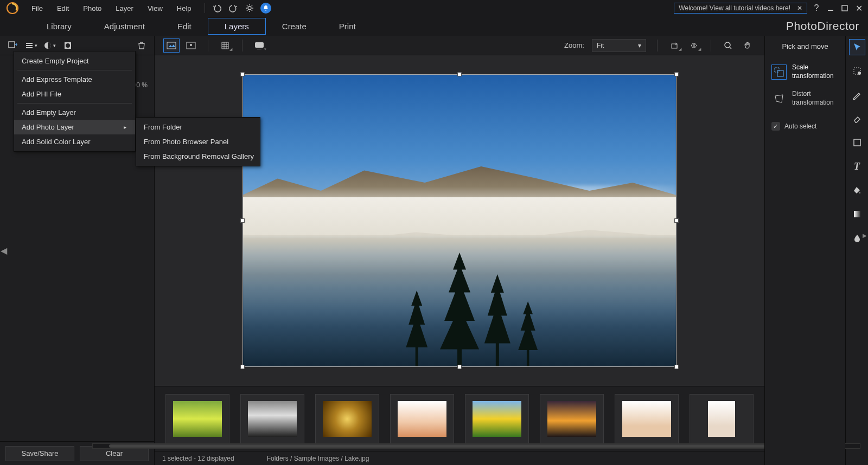  Describe the element at coordinates (75, 127) in the screenshot. I see `menu-add-photo-layer: Add Photo Layer▸` at that location.